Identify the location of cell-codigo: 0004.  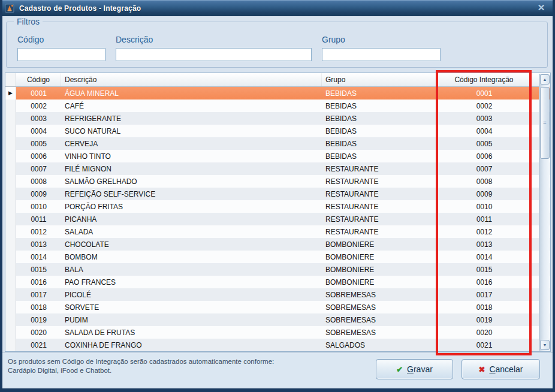
(38, 131).